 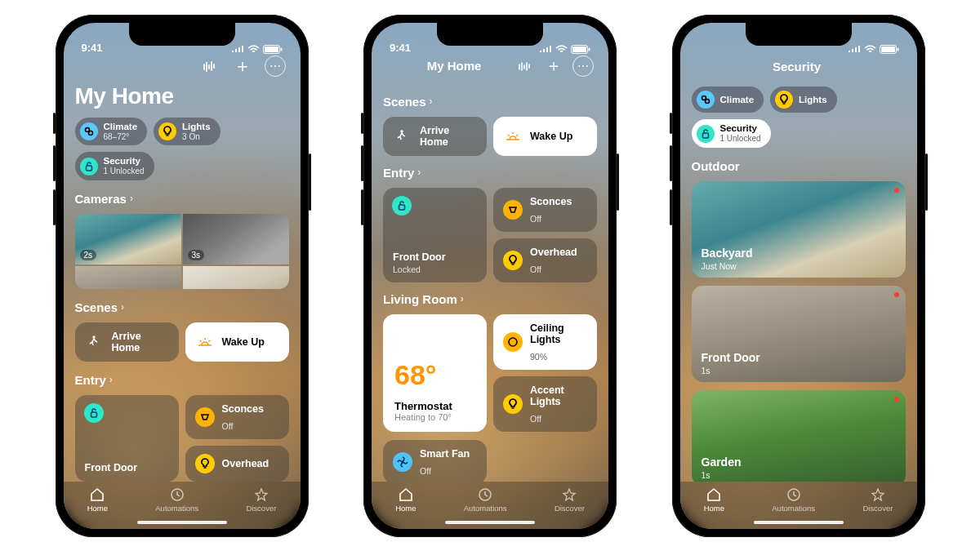 What do you see at coordinates (728, 100) in the screenshot?
I see `pill-climate: Climate` at bounding box center [728, 100].